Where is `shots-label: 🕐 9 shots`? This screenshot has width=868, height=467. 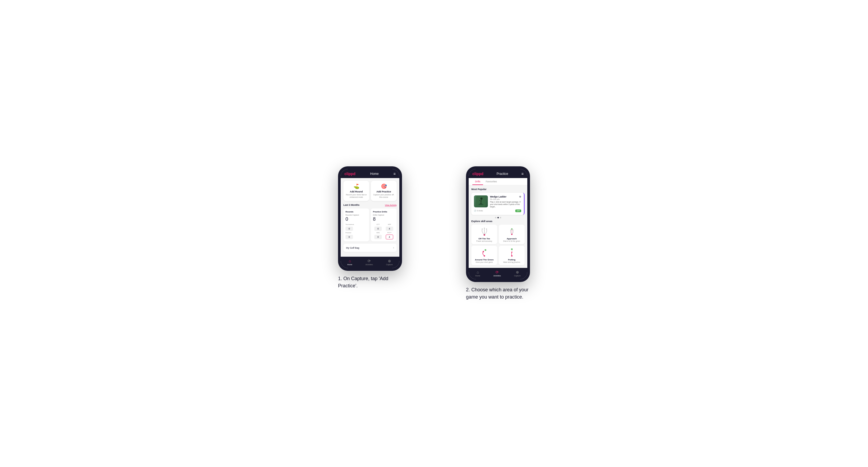 shots-label: 🕐 9 shots is located at coordinates (478, 211).